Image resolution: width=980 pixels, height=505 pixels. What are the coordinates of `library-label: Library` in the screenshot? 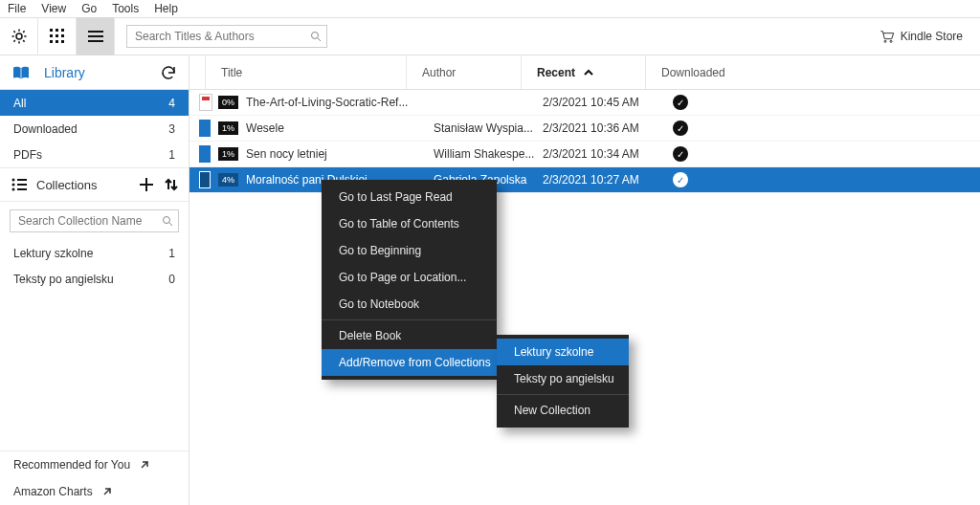 It's located at (65, 73).